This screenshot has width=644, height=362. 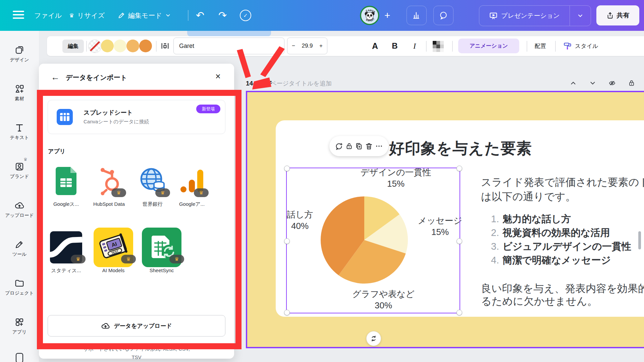 I want to click on selection-handle-top-left, so click(x=287, y=168).